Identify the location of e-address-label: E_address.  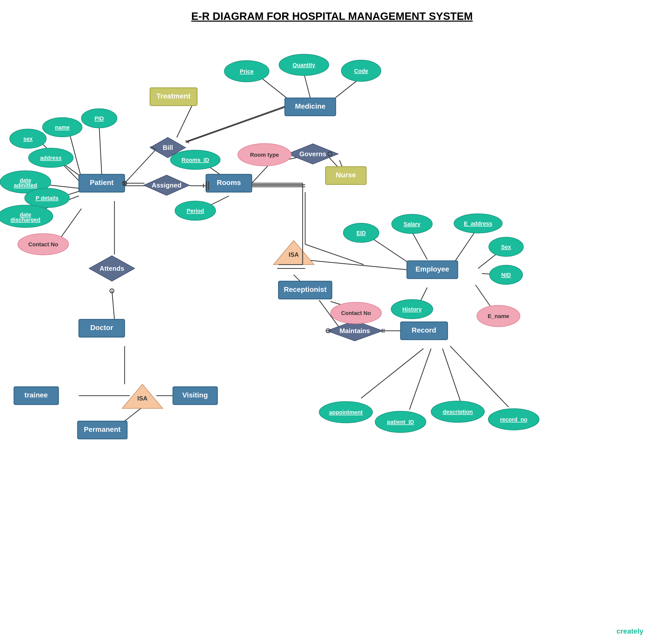
(478, 224).